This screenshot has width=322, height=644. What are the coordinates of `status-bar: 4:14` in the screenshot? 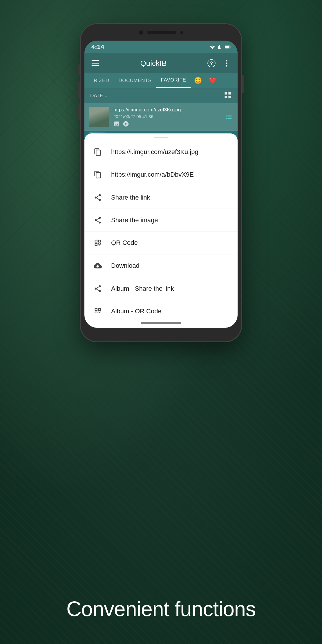 It's located at (161, 47).